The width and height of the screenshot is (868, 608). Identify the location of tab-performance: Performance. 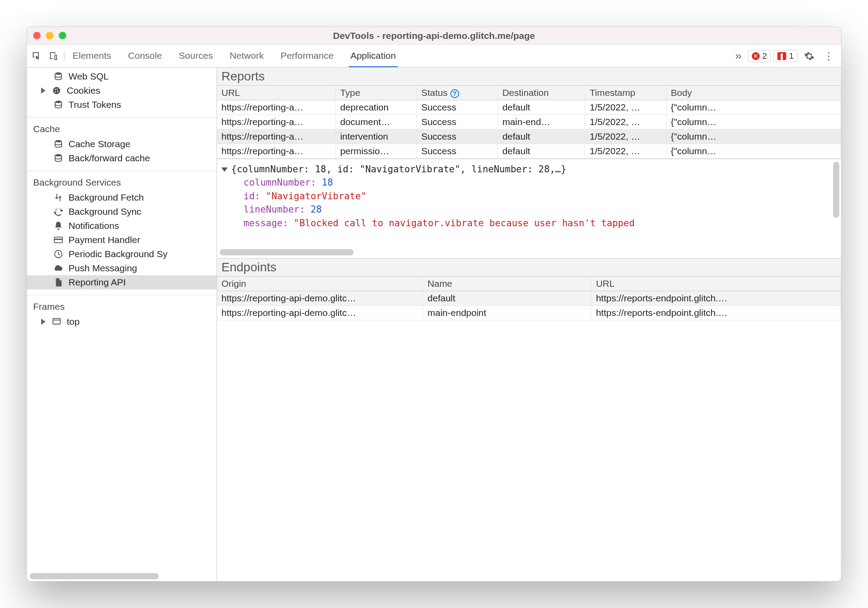
(307, 56).